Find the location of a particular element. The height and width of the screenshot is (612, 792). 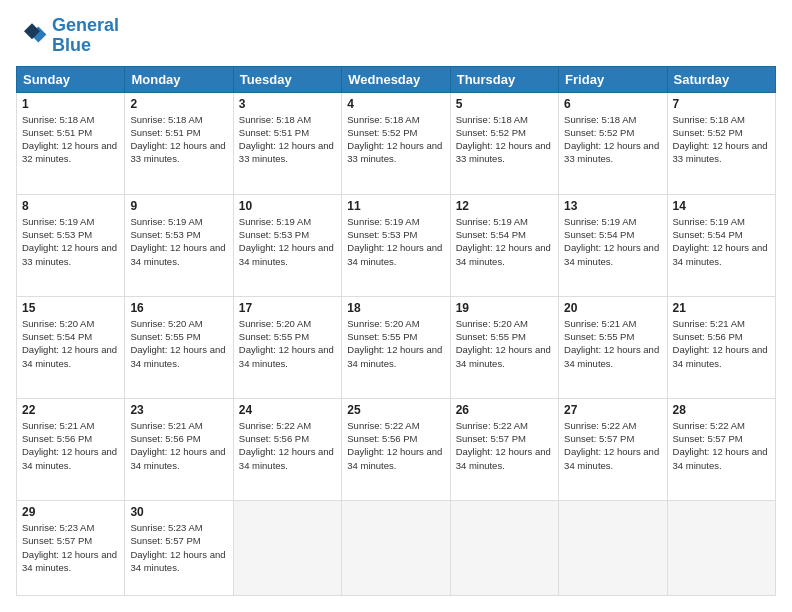

day-cell-28: 28 Sunrise: 5:22 AM Sunset: 5:57 PM Dayl… is located at coordinates (721, 449).